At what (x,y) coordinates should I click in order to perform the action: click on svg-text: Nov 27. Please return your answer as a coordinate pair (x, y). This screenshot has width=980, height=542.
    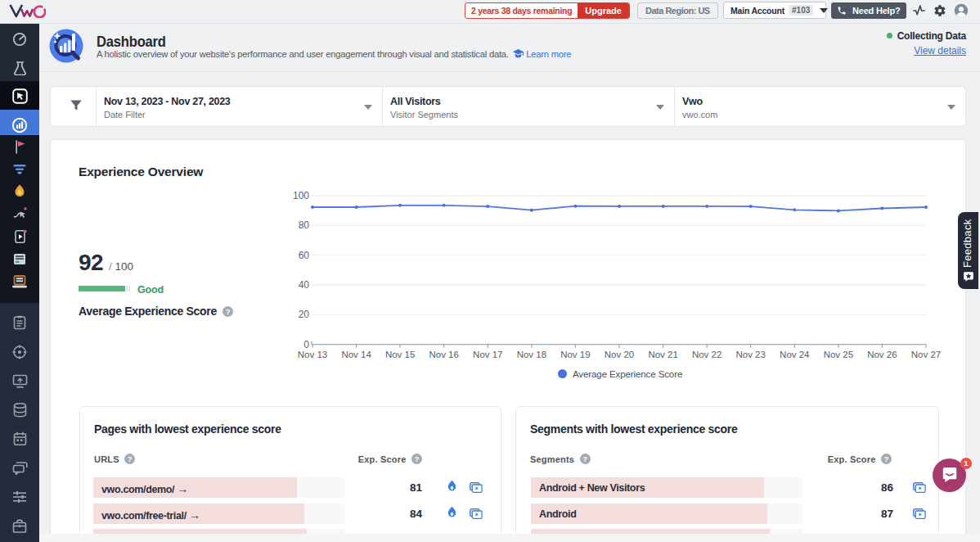
    Looking at the image, I should click on (926, 355).